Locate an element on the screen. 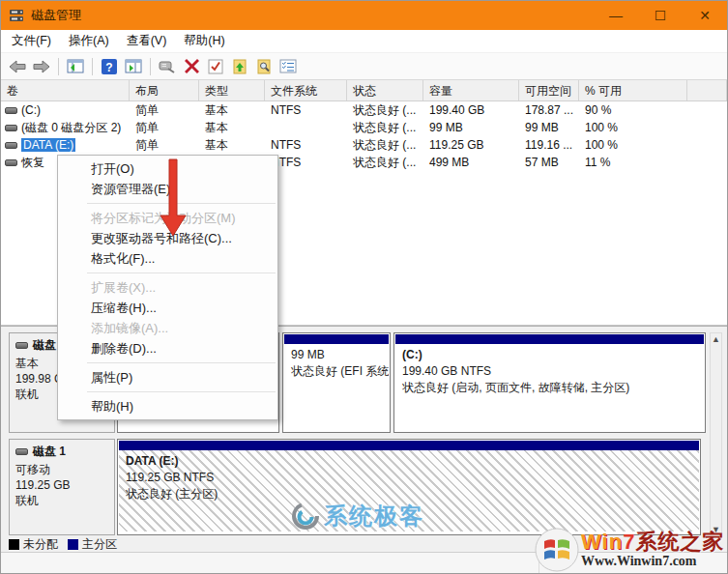  find-icon is located at coordinates (264, 67).